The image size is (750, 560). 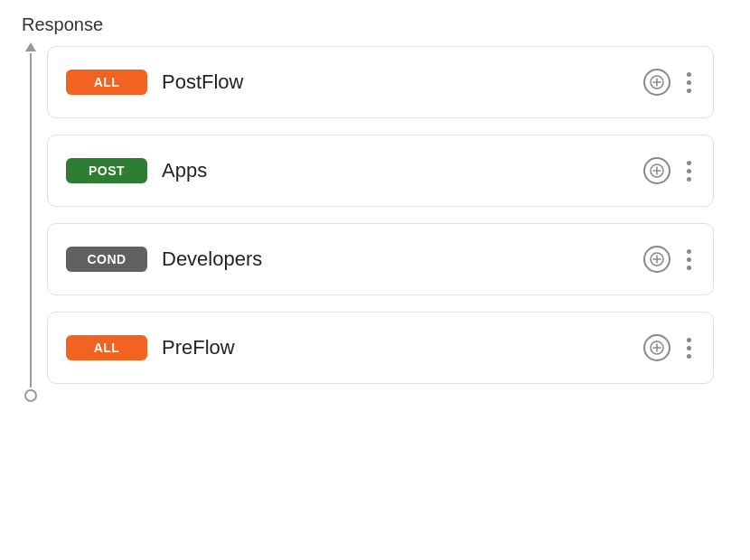 What do you see at coordinates (689, 172) in the screenshot?
I see `more-button-apps` at bounding box center [689, 172].